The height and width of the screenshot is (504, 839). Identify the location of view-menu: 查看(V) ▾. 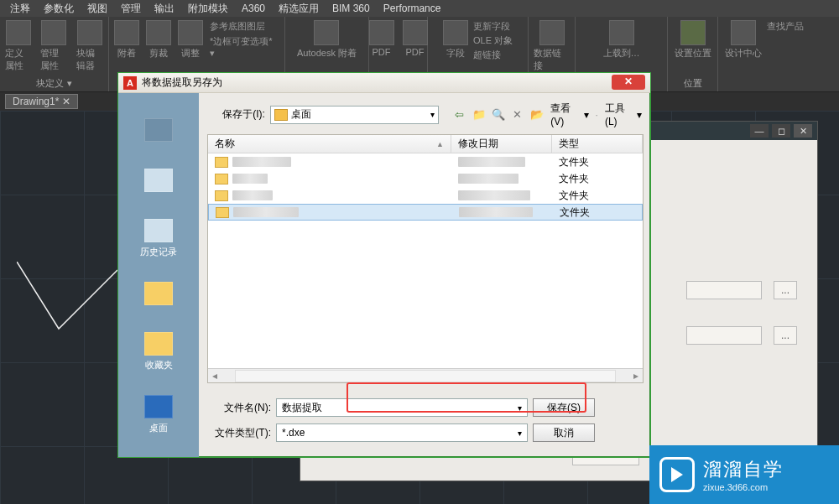
(569, 114).